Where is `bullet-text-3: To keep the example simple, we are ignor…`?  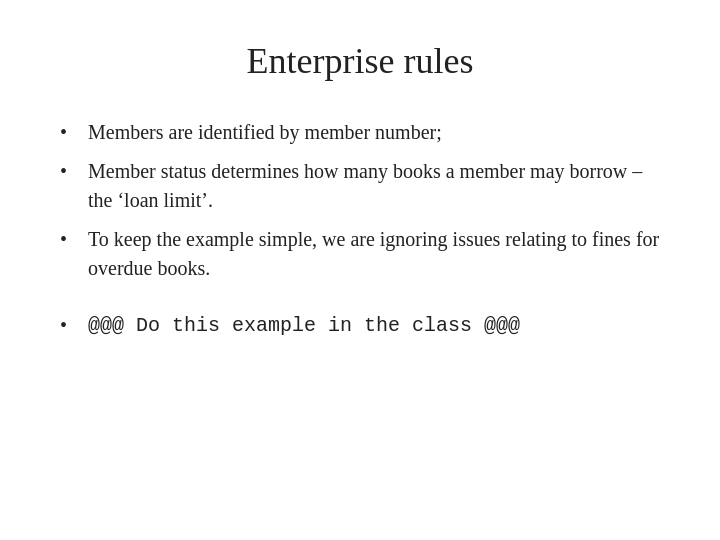
bullet-text-3: To keep the example simple, we are ignor… is located at coordinates (374, 254).